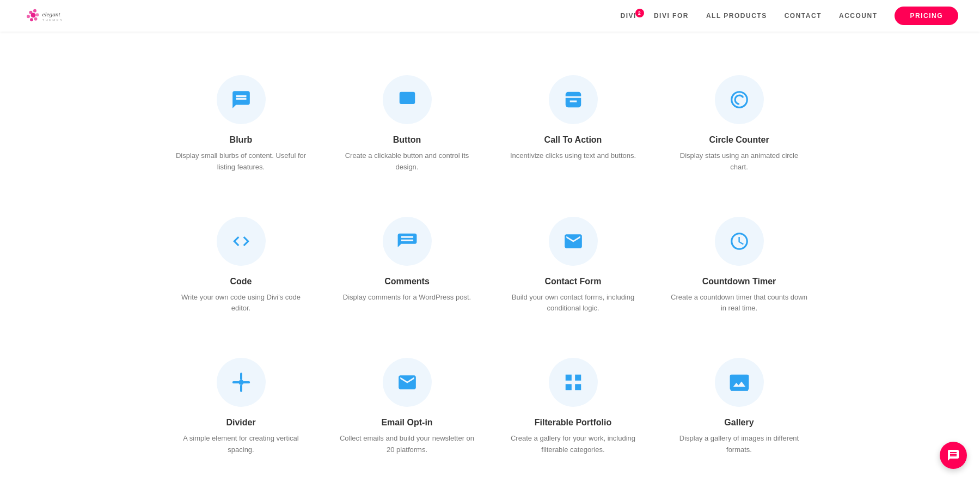  Describe the element at coordinates (739, 140) in the screenshot. I see `circle-counter-title: Circle Counter` at that location.